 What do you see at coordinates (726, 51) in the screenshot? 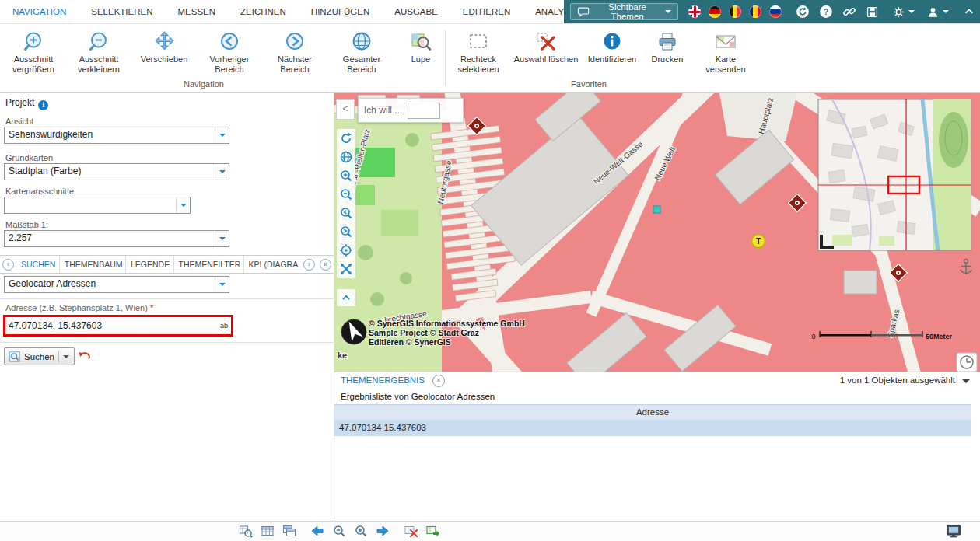
I see `send-map-button: Karte versenden` at bounding box center [726, 51].